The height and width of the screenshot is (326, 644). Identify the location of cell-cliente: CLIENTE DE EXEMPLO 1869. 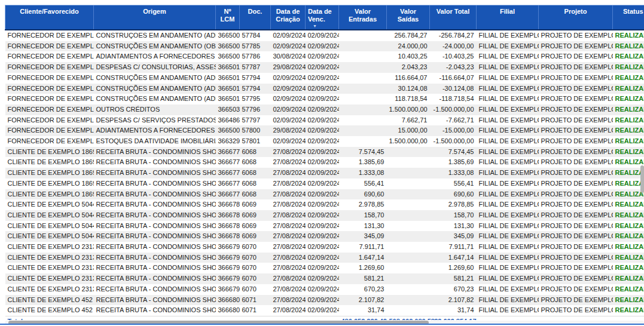
(50, 173).